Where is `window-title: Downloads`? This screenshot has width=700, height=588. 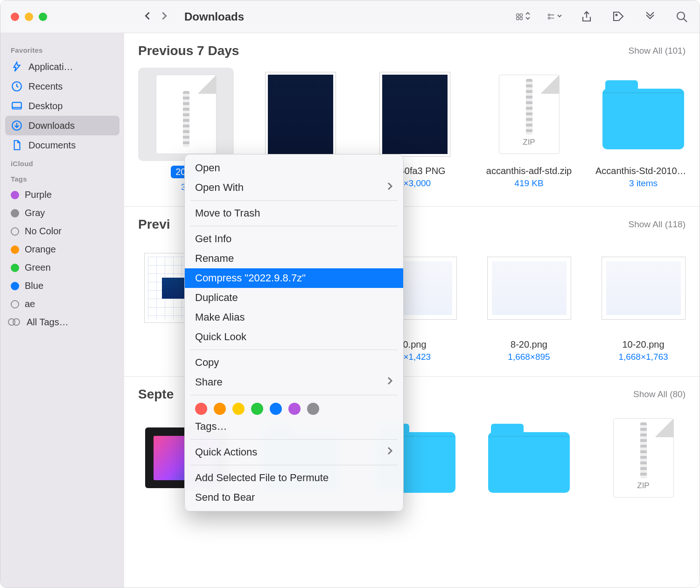
window-title: Downloads is located at coordinates (214, 17).